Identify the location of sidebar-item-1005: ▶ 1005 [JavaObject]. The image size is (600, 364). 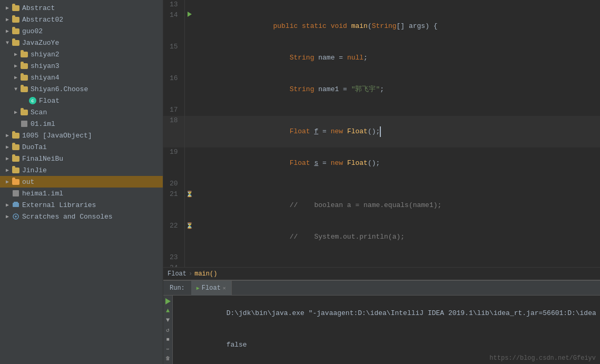
(81, 135).